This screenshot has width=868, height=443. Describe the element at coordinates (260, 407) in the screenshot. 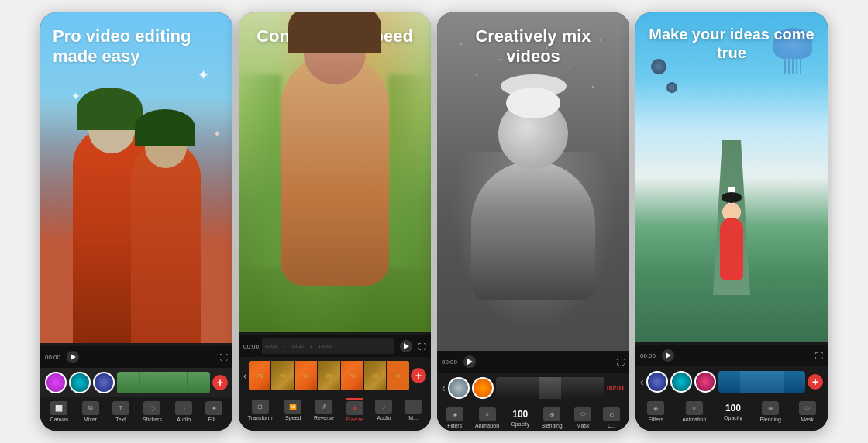

I see `transform-icon: ⊞` at that location.